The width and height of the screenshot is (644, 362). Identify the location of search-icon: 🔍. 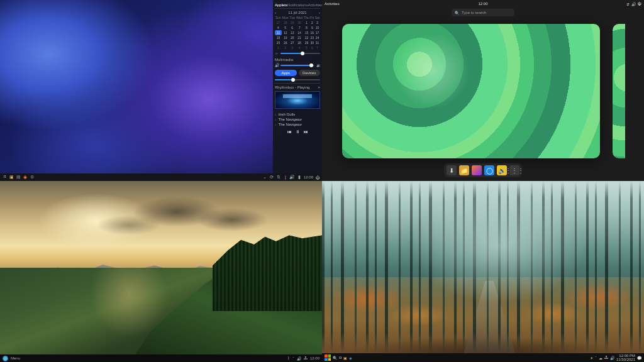
(335, 358).